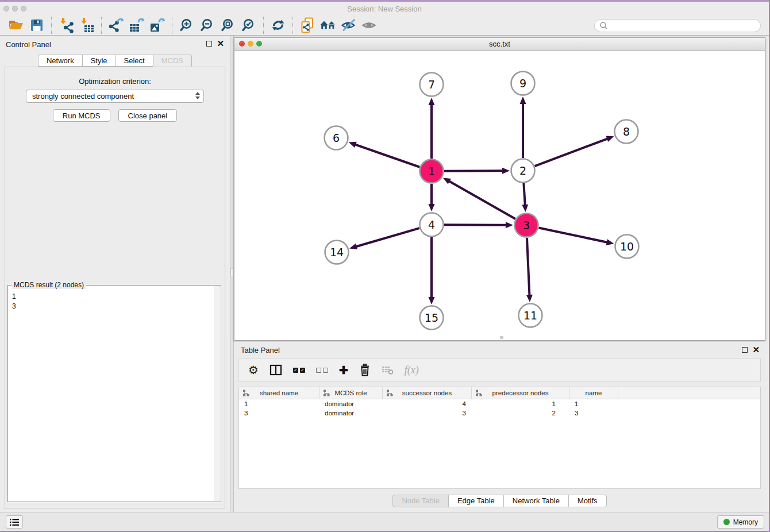  I want to click on panel-splitter, so click(232, 273).